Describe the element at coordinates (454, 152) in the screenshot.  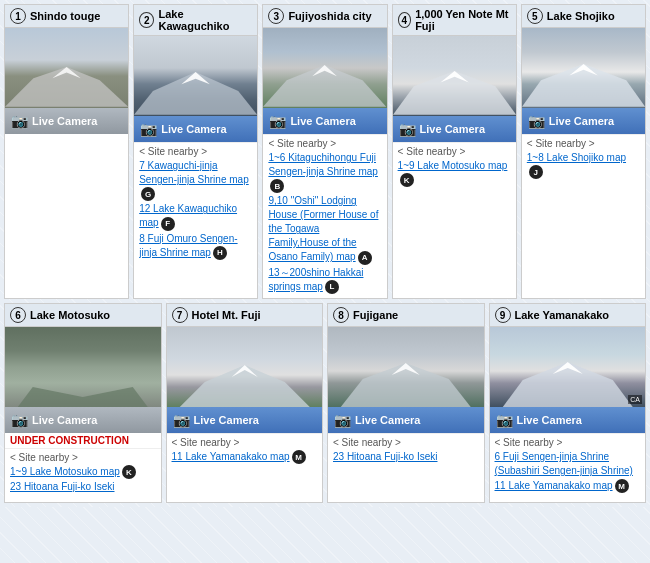
I see `card-4: 41,000 Yen Note Mt Fuji📷Live Camera< Sit…` at that location.